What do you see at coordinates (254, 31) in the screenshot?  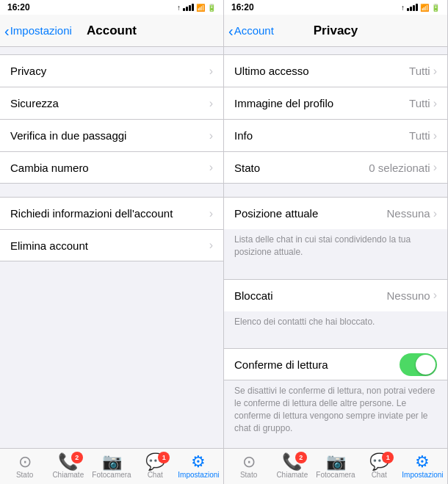 I see `right-back-label: Account` at bounding box center [254, 31].